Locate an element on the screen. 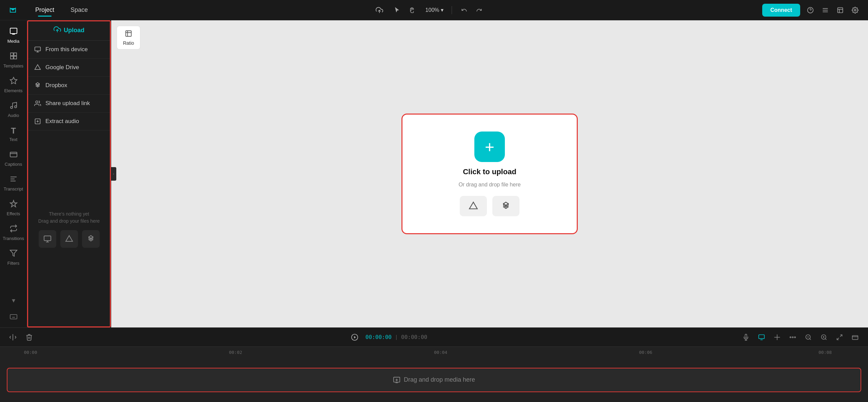  upload-google-drive-item: Google Drive is located at coordinates (69, 68).